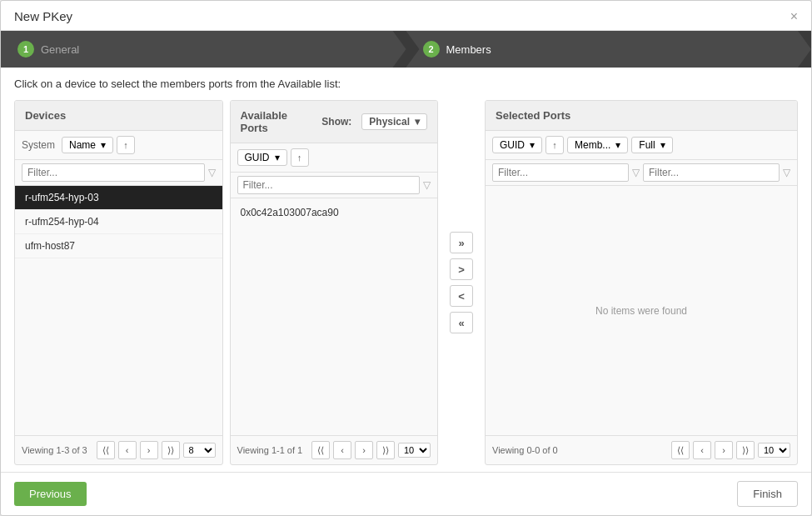  Describe the element at coordinates (118, 145) in the screenshot. I see `devices-col-controls: System Name ▾ ↑` at that location.